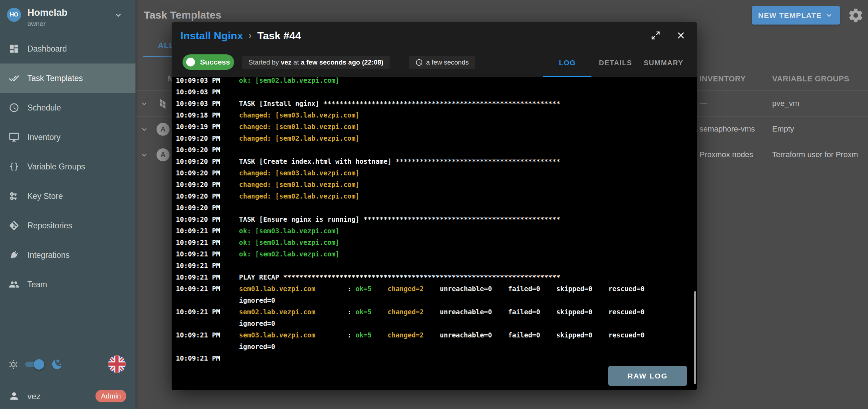 This screenshot has width=868, height=409. I want to click on sidebar-menu: DashboardTask TemplatesScheduleInventory…, so click(68, 167).